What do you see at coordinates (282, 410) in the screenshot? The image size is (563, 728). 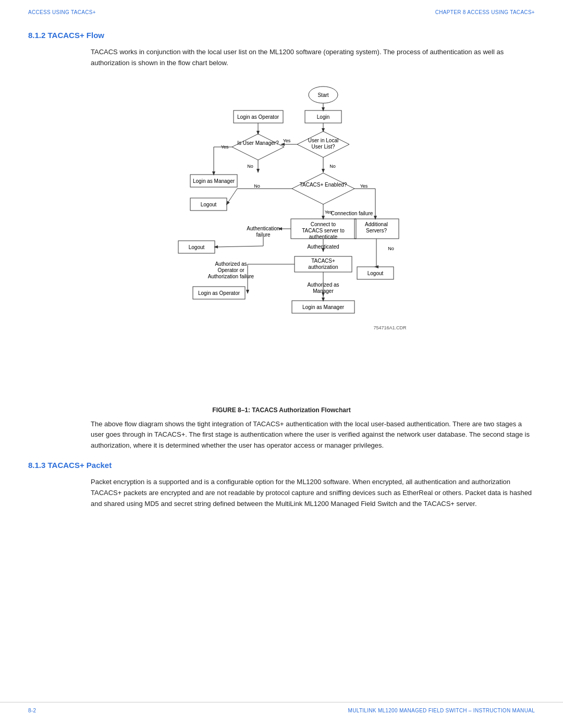 I see `figure-caption: FIGURE 8–1: TACACS Authorization Flowcha…` at bounding box center [282, 410].